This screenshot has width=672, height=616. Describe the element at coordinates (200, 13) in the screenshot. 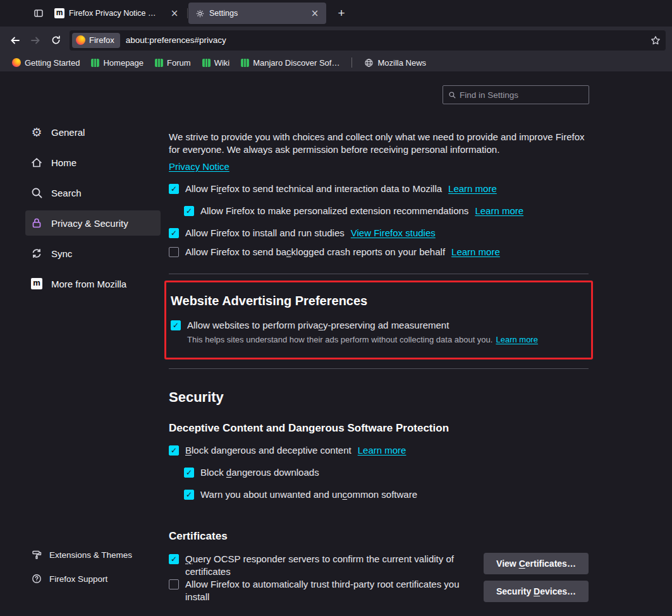

I see `gear-favicon-icon` at that location.